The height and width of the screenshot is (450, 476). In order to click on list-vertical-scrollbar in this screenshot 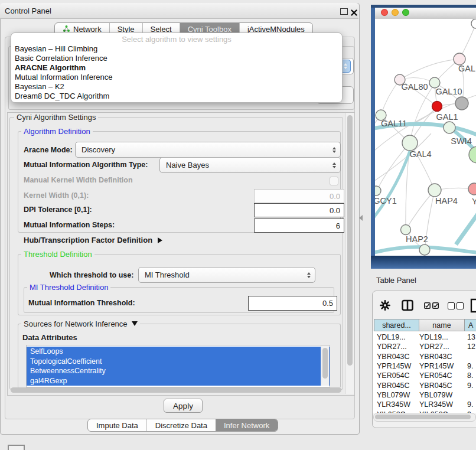, I will do `click(325, 366)`.